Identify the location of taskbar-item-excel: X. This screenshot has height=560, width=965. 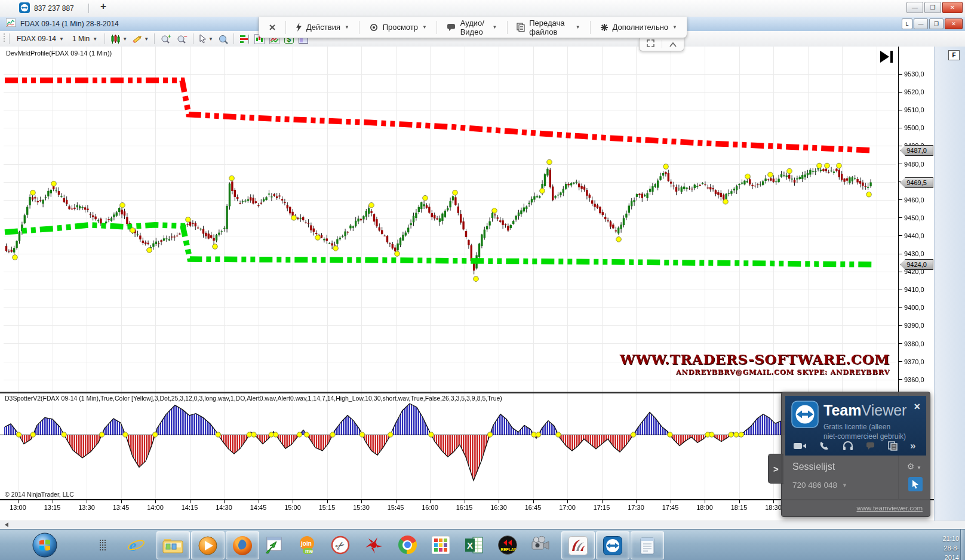
(474, 544).